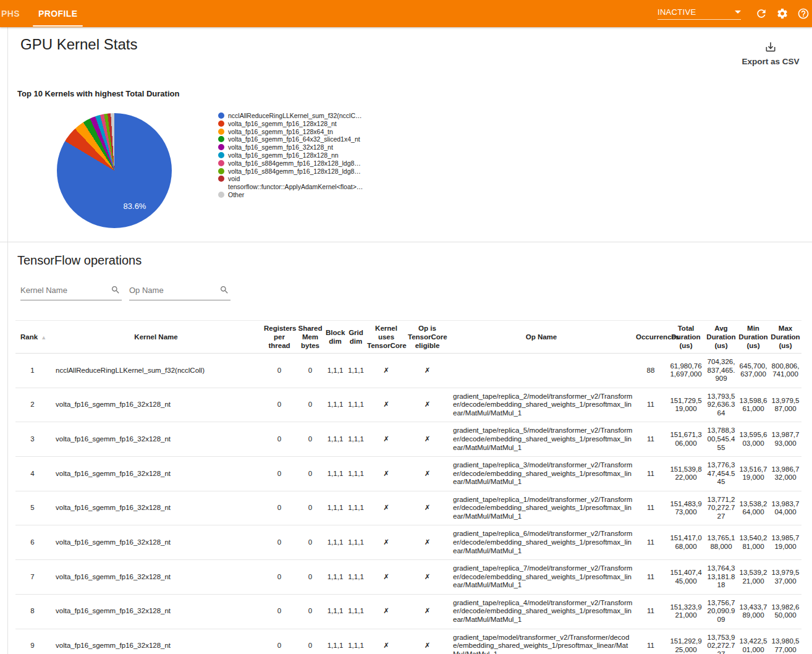 The image size is (812, 654). I want to click on page-title: GPU Kernel Stats, so click(79, 45).